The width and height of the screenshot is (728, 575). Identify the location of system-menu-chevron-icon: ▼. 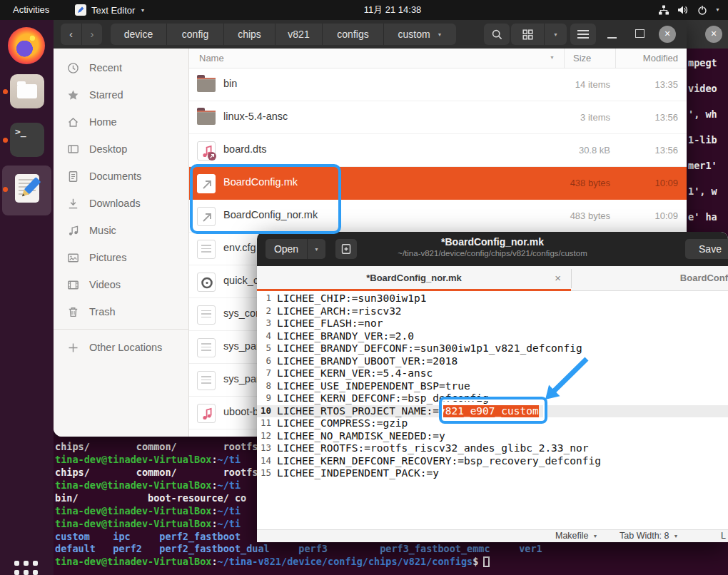
(718, 10).